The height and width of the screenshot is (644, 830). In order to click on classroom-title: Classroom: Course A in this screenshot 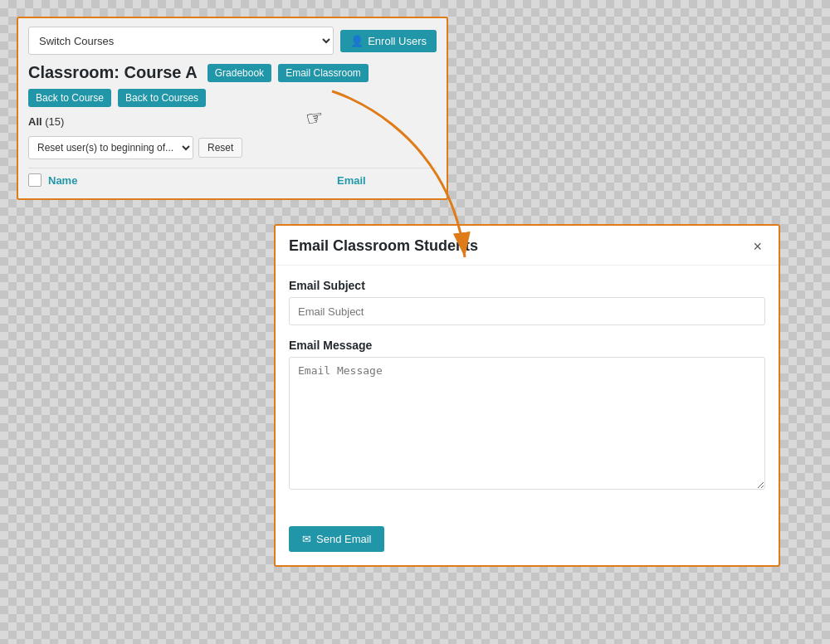, I will do `click(113, 73)`.